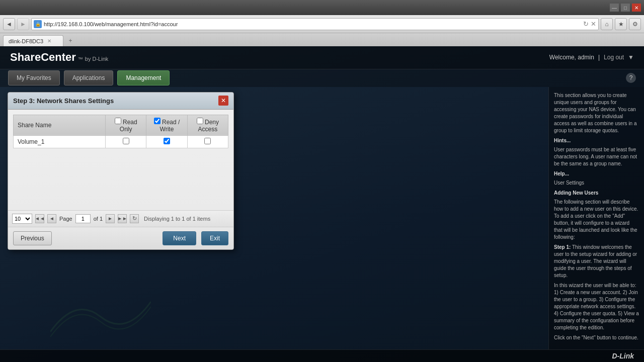 The height and width of the screenshot is (362, 644). Describe the element at coordinates (22, 219) in the screenshot. I see `page-size-select: 10 25 50` at that location.